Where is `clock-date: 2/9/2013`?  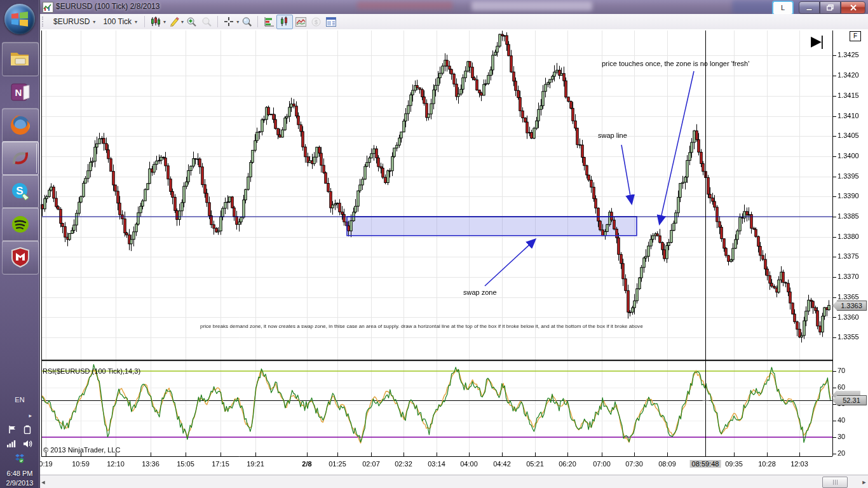 clock-date: 2/9/2013 is located at coordinates (20, 483).